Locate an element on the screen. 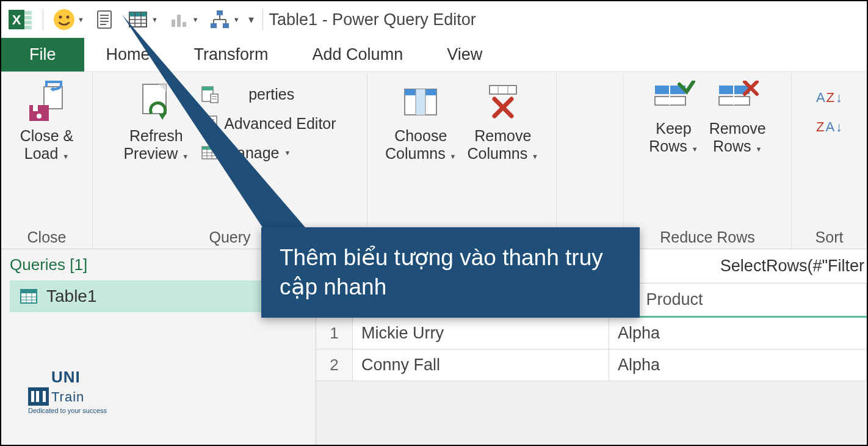  cell: Conny Fall is located at coordinates (481, 365).